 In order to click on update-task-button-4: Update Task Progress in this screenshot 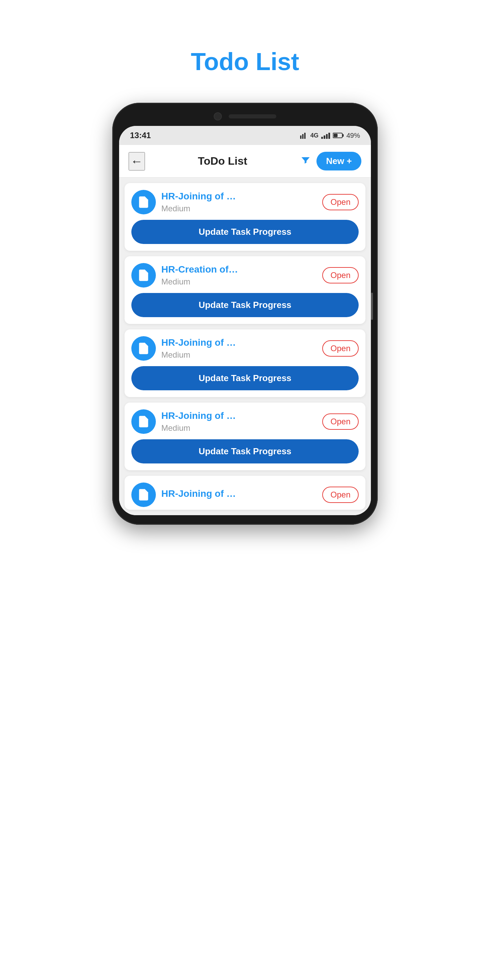, I will do `click(245, 451)`.